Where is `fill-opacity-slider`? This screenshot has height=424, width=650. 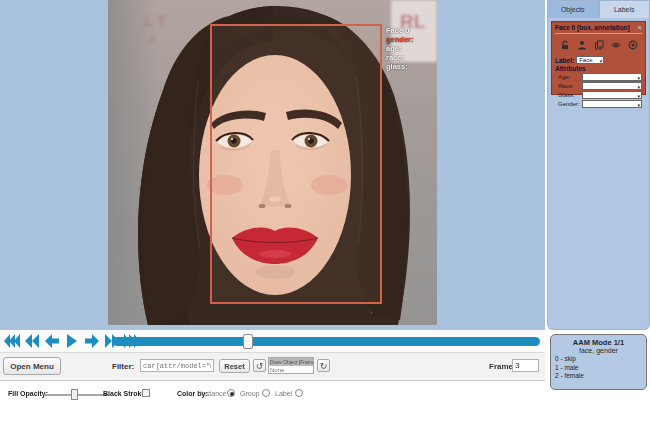 fill-opacity-slider is located at coordinates (76, 395).